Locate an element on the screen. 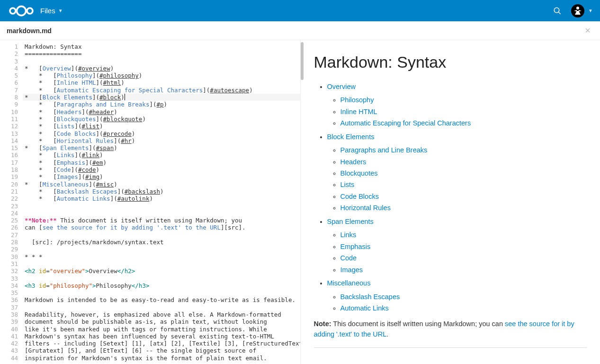 This screenshot has width=600, height=364. code-line: * [Lists](#list) is located at coordinates (161, 126).